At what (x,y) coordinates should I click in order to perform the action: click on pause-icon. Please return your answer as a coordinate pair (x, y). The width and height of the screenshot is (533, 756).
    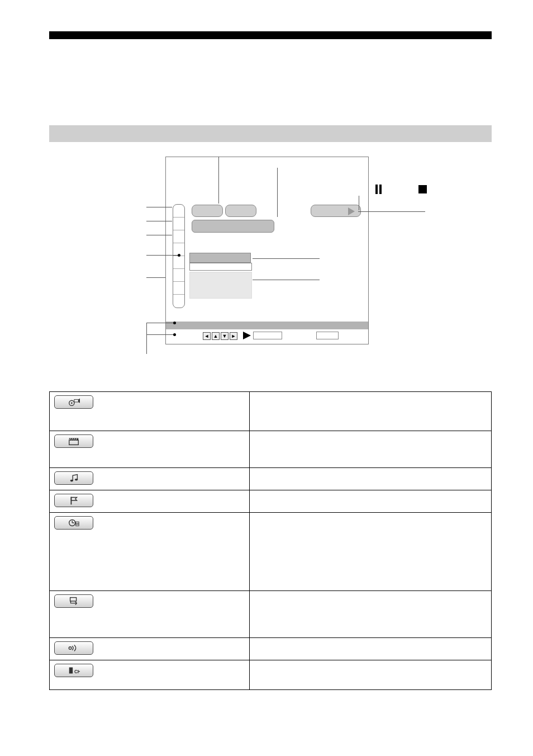
    Looking at the image, I should click on (377, 189).